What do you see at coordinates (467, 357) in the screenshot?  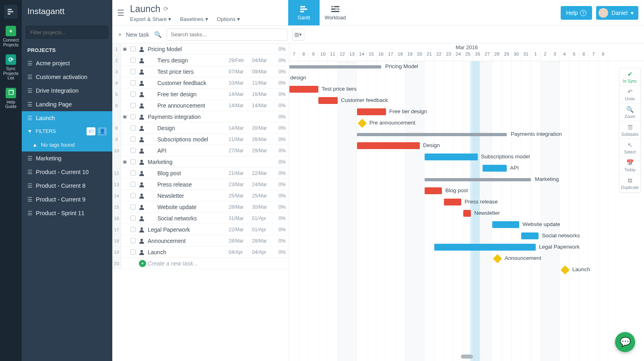 I see `horizontal-scrollbar` at bounding box center [467, 357].